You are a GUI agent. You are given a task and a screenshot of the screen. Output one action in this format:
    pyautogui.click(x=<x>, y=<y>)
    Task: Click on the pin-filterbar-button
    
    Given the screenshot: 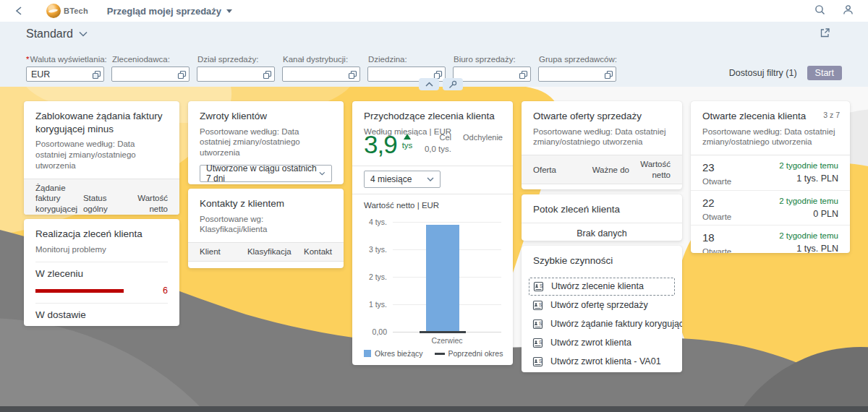 What is the action you would take?
    pyautogui.click(x=453, y=84)
    